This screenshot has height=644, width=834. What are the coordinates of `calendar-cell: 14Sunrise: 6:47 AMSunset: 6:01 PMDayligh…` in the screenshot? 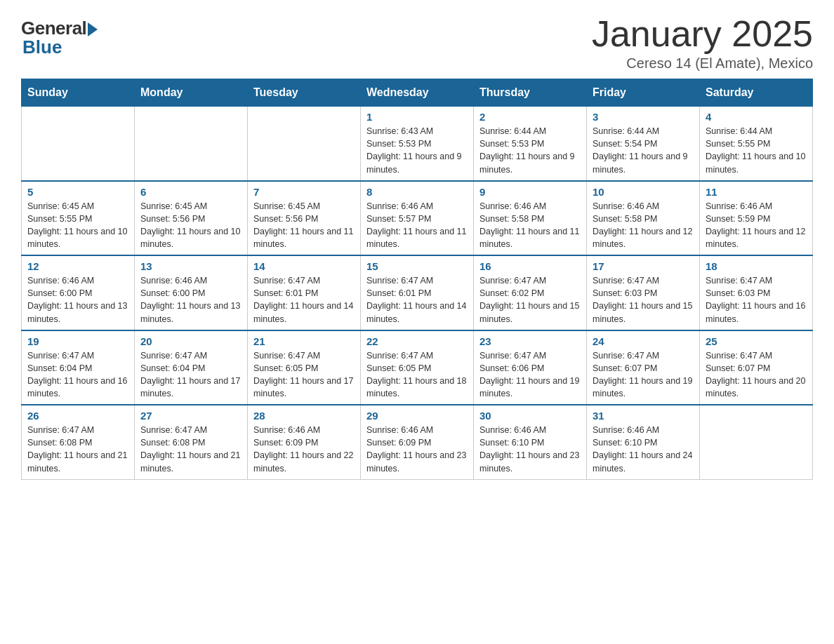 It's located at (305, 293).